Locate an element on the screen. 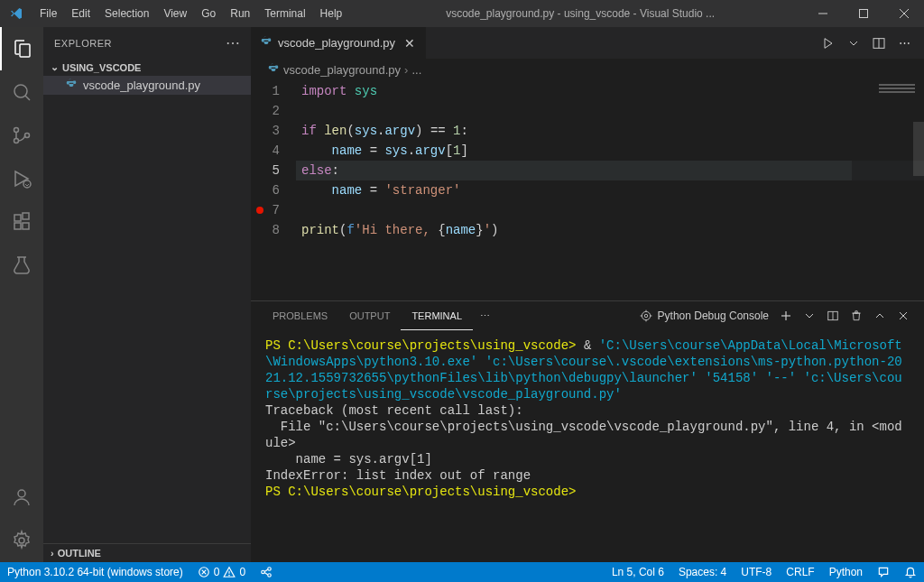  breadcrumb: vscode_playground.py › ... is located at coordinates (587, 70).